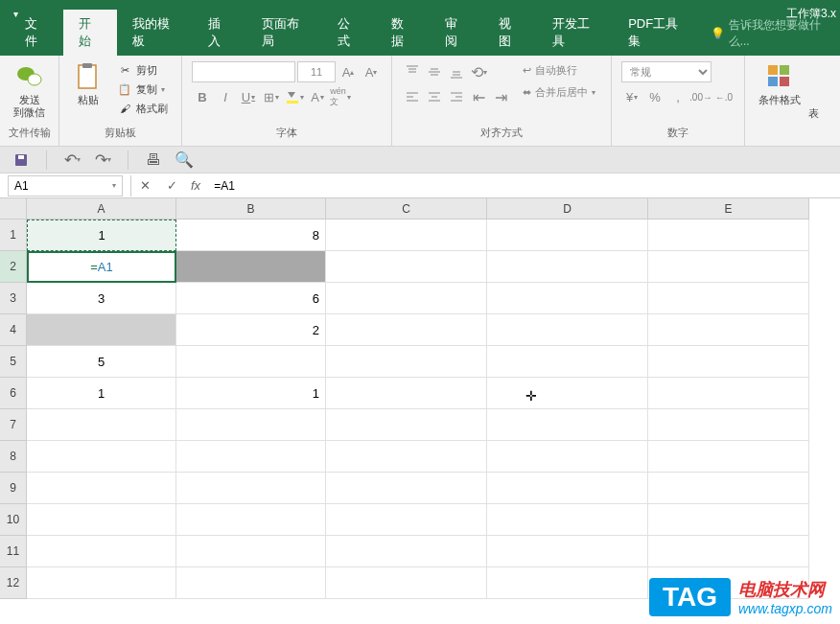  What do you see at coordinates (729, 236) in the screenshot?
I see `cell-E1` at bounding box center [729, 236].